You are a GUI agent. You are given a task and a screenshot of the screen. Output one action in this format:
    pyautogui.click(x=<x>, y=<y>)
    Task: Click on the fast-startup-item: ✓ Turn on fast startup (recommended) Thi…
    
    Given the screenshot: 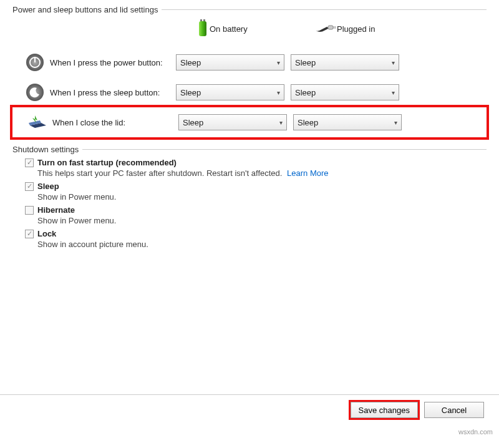 What is the action you would take?
    pyautogui.click(x=256, y=168)
    